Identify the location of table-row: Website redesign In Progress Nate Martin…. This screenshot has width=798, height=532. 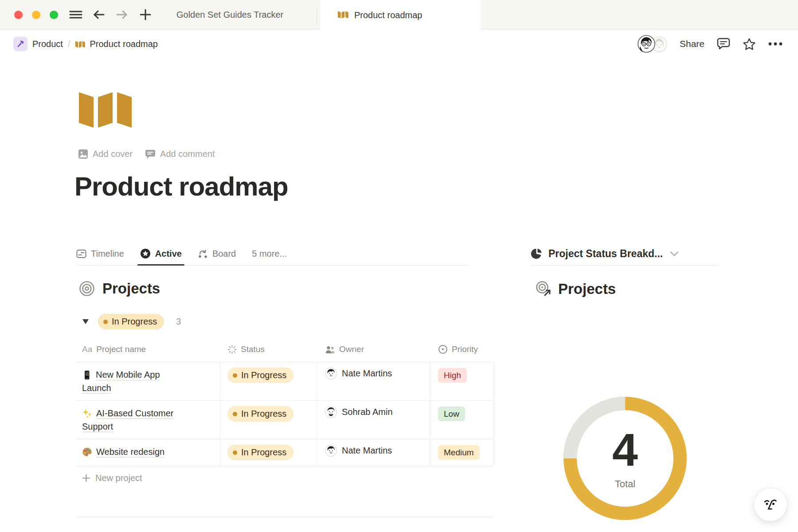
(285, 453).